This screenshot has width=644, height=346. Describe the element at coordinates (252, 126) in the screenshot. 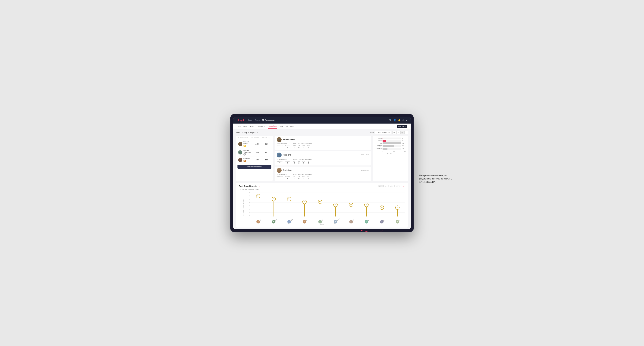

I see `subnav-pga: PGA` at that location.